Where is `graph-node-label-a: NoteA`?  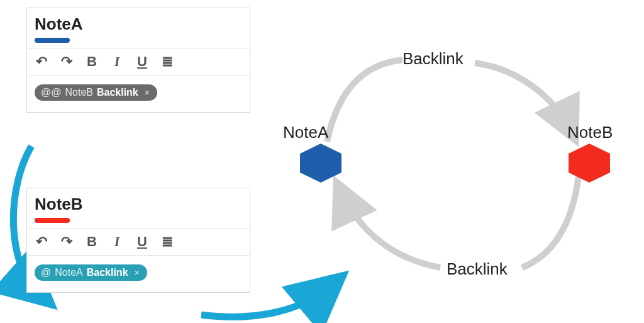
graph-node-label-a: NoteA is located at coordinates (306, 132).